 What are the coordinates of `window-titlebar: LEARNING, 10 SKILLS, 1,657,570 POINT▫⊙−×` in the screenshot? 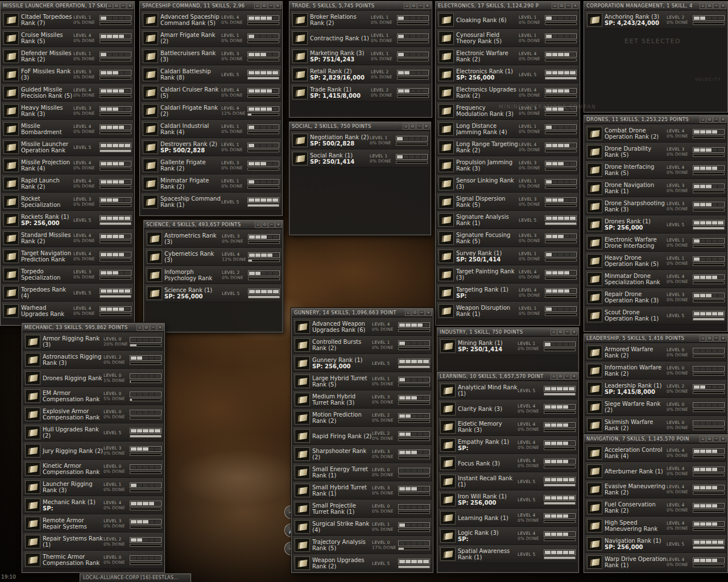 It's located at (508, 376).